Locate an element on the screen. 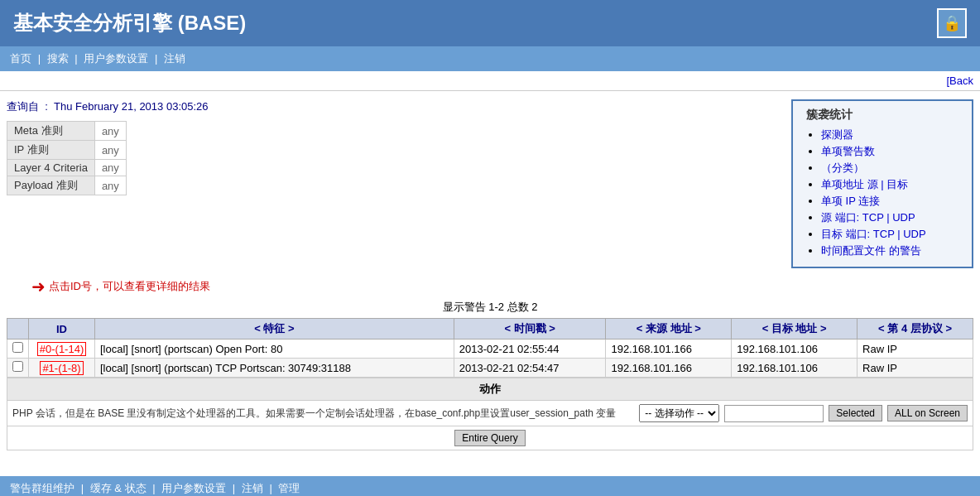  criteria-row-layer4: Layer 4 Criteria any is located at coordinates (67, 168).